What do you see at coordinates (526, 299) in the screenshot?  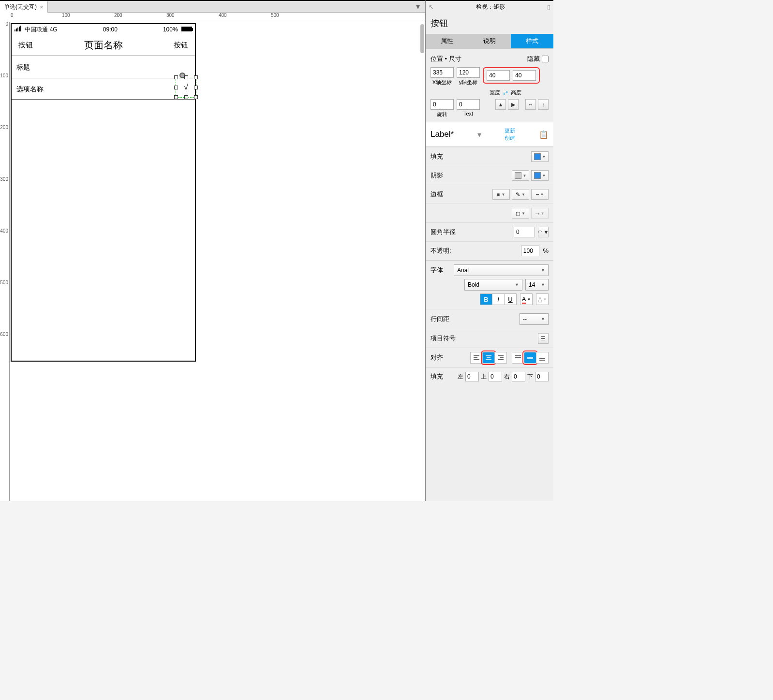 I see `font-color-button: A▼` at bounding box center [526, 299].